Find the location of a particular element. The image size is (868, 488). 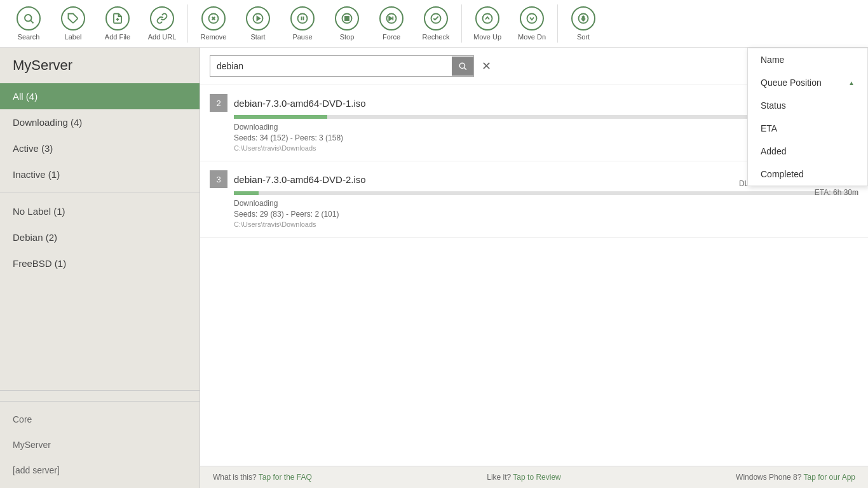

search-clear-button: ✕ is located at coordinates (487, 66).